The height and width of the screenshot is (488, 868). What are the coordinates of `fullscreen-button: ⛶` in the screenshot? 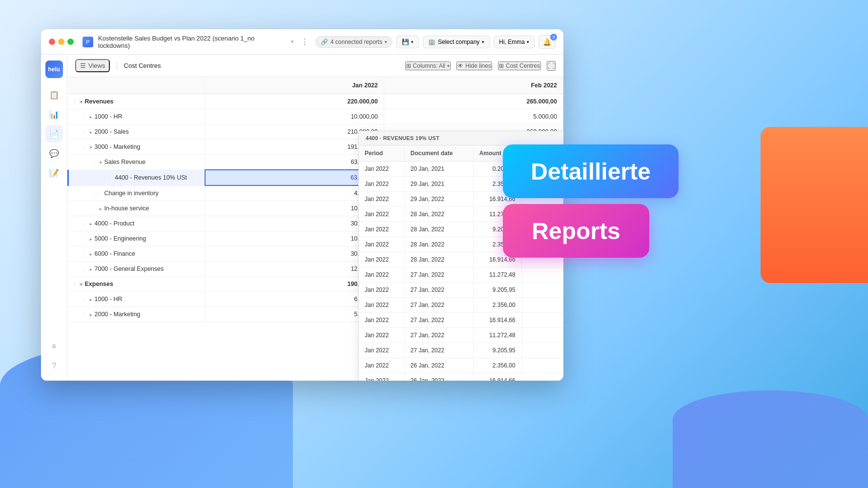 It's located at (551, 66).